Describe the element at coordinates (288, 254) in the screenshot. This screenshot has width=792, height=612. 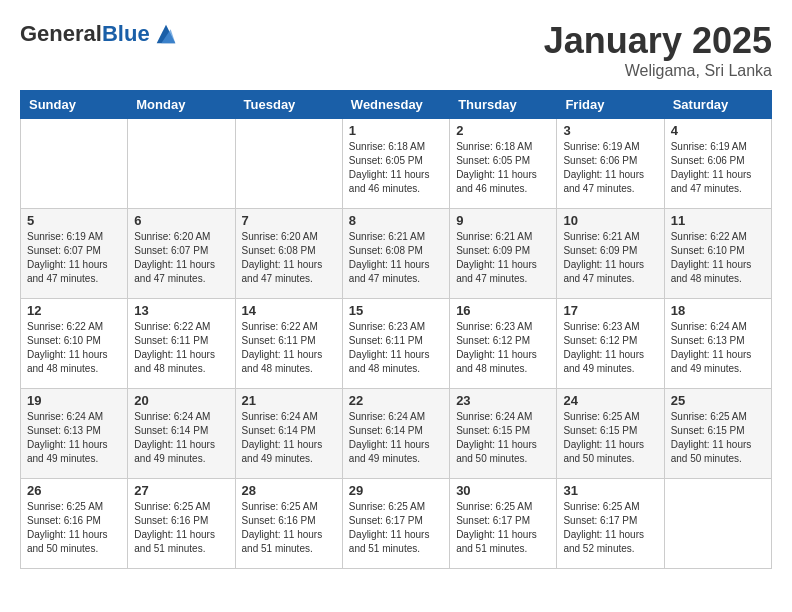
I see `calendar-cell: 7Sunrise: 6:20 AM Sunset: 6:08 PM Daylig…` at that location.